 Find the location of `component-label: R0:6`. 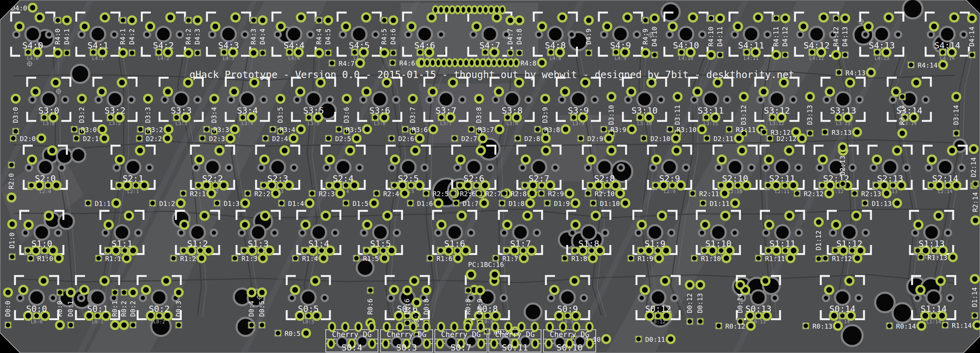

component-label: R0:6 is located at coordinates (370, 307).